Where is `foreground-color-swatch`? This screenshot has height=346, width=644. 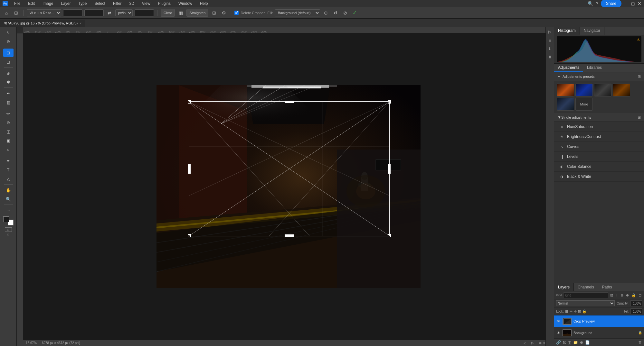
foreground-color-swatch is located at coordinates (6, 219).